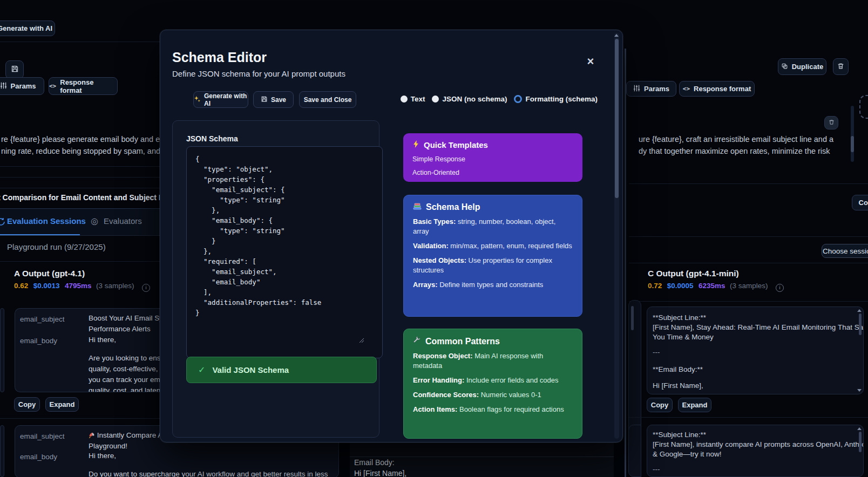 The image size is (868, 477). Describe the element at coordinates (78, 286) in the screenshot. I see `latency-value: 4795ms` at that location.